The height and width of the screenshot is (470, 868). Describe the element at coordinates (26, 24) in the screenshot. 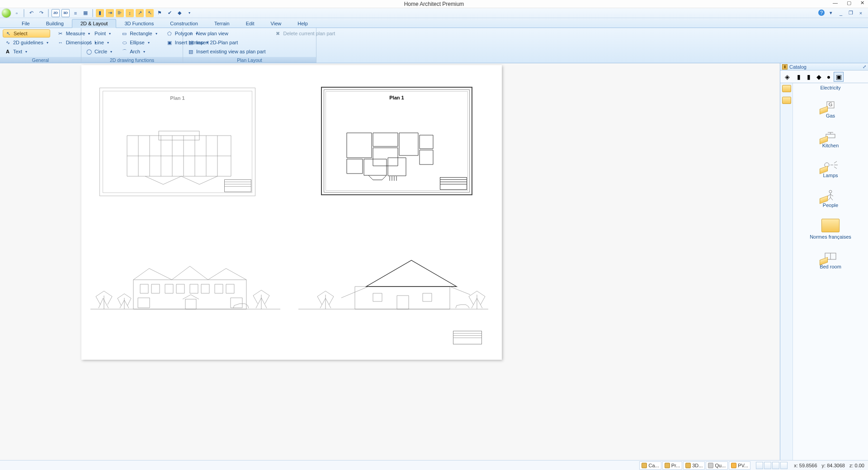

I see `tab-file: File` at that location.